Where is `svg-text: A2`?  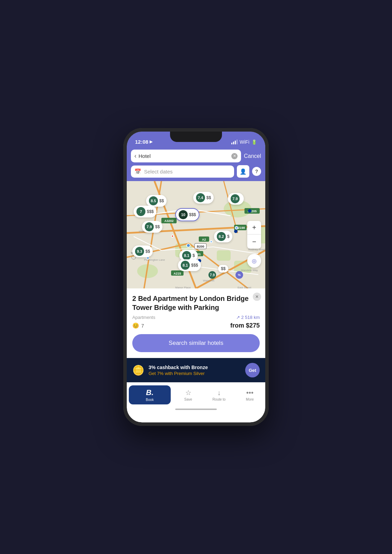 svg-text: A2 is located at coordinates (204, 240).